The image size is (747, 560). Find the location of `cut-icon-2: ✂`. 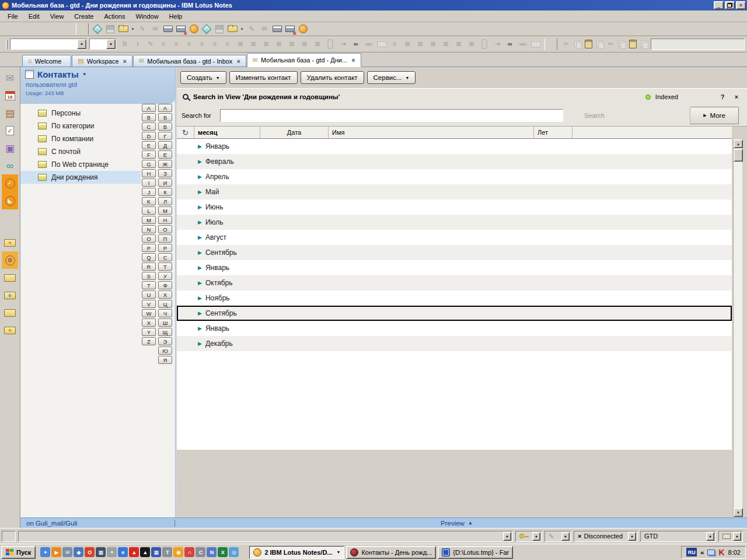

cut-icon-2: ✂ is located at coordinates (610, 44).